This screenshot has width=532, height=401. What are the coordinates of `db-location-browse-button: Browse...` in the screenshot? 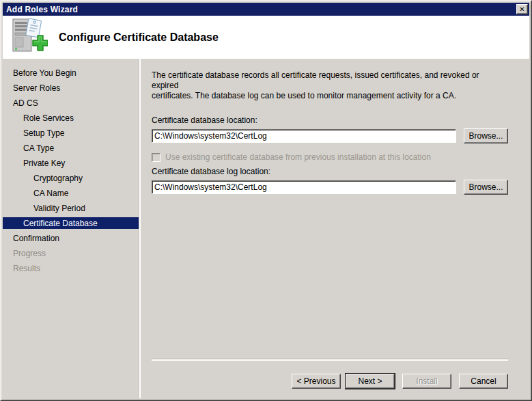 It's located at (486, 136).